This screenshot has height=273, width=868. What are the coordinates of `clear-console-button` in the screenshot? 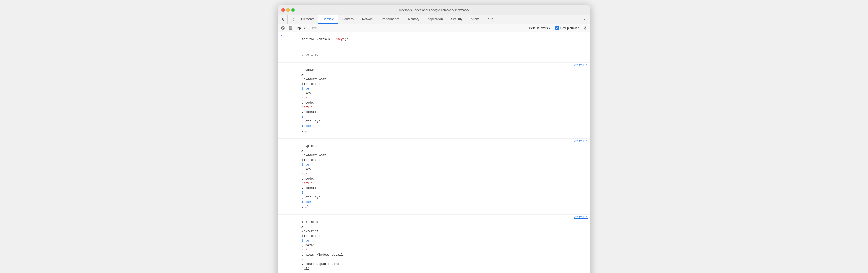 It's located at (283, 28).